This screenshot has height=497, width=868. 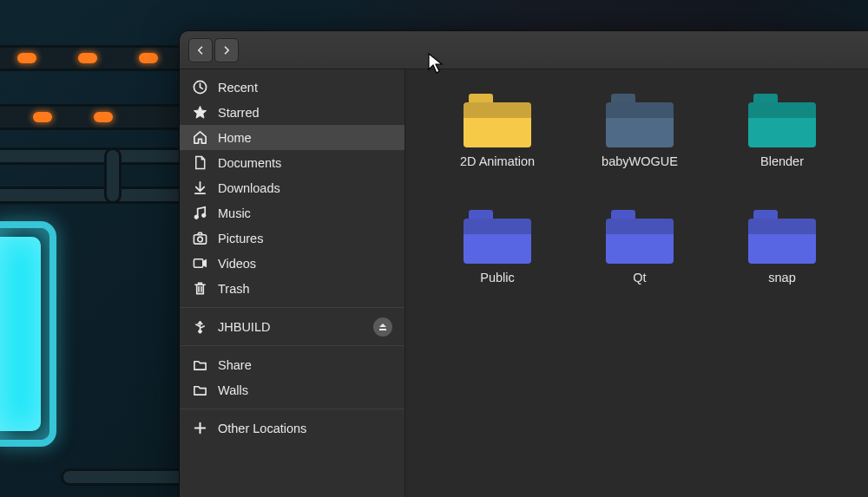 I want to click on eject-button, so click(x=383, y=327).